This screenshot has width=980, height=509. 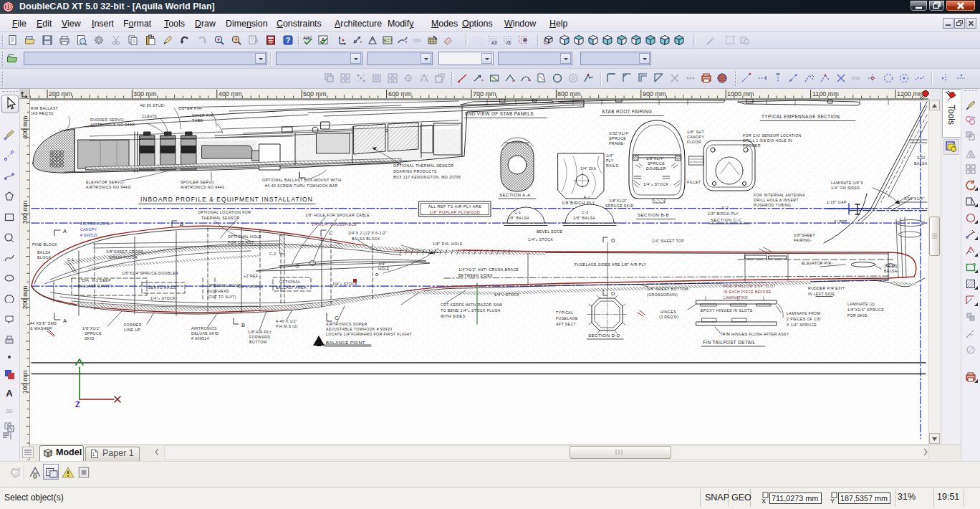 What do you see at coordinates (43, 323) in the screenshot?
I see `svg-text: #4 X5/8" SMS` at bounding box center [43, 323].